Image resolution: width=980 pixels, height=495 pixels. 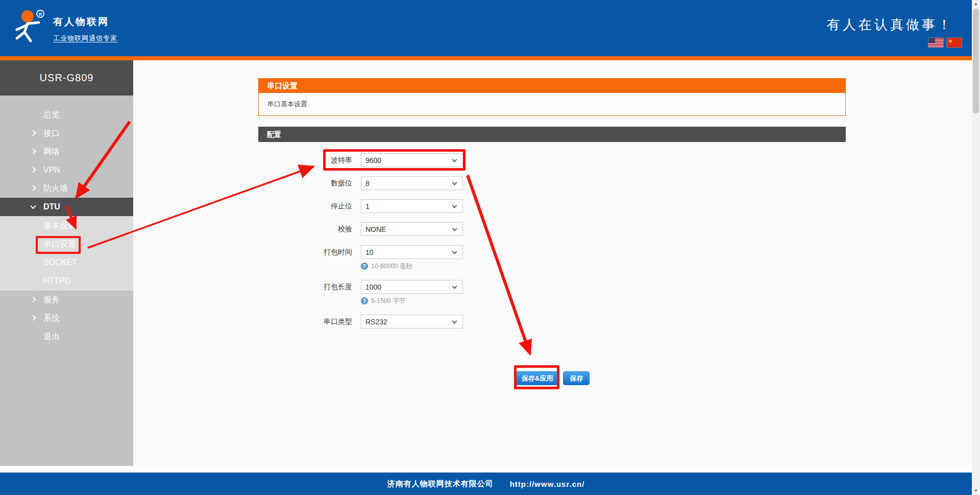 I want to click on sidebar-item-label: VPN, so click(x=52, y=170).